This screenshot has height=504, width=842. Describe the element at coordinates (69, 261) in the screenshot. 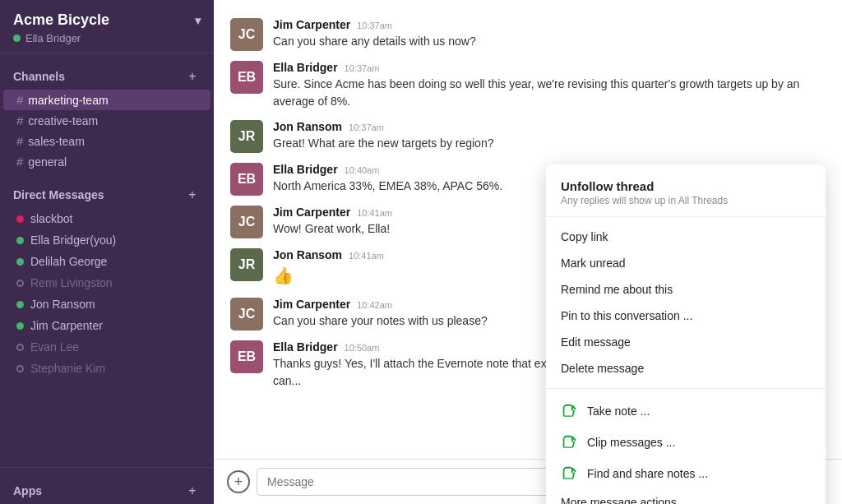

I see `dm-name: Delilah George` at that location.